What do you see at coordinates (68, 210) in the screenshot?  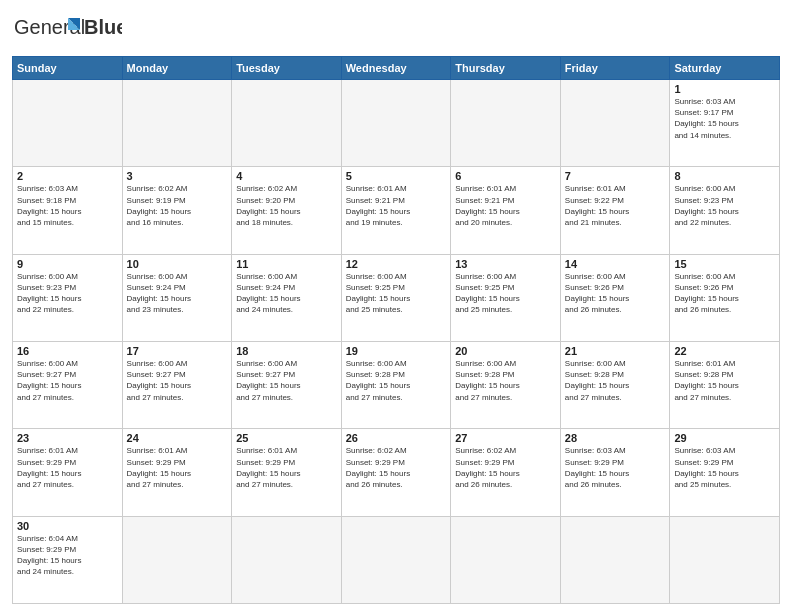 I see `calendar-cell: 2Sunrise: 6:03 AM Sunset: 9:18 PM Daylig…` at bounding box center [68, 210].